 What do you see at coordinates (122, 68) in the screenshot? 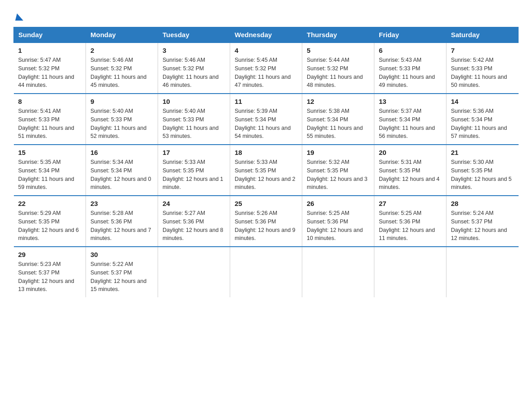
I see `day-cell: 2 Sunrise: 5:46 AM Sunset: 5:32 PM Dayli…` at bounding box center [122, 68].